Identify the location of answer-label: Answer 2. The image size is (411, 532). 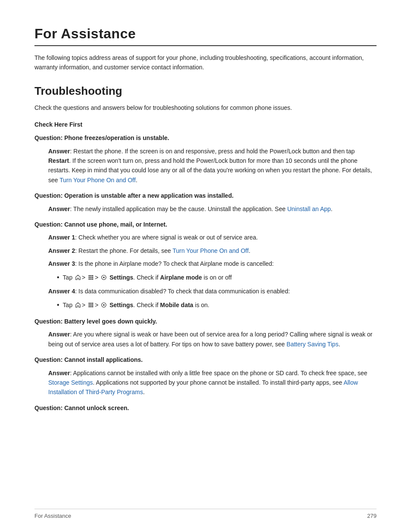
(62, 251).